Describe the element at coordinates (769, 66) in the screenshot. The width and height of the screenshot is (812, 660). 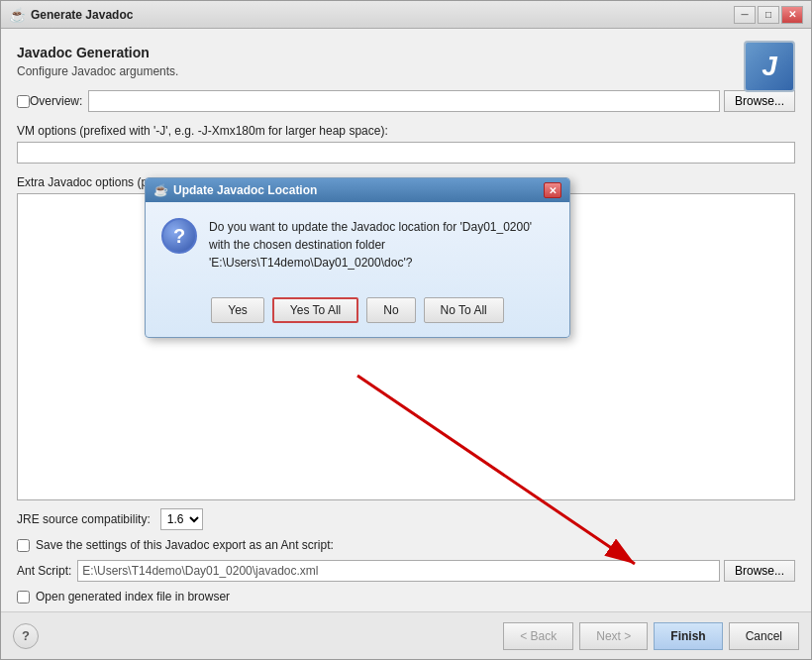
I see `javadoc-logo` at that location.